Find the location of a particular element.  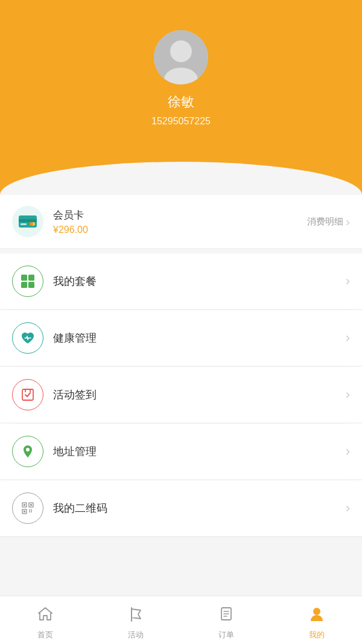

menu-item-qrcode: 我的二维码 › is located at coordinates (181, 508).